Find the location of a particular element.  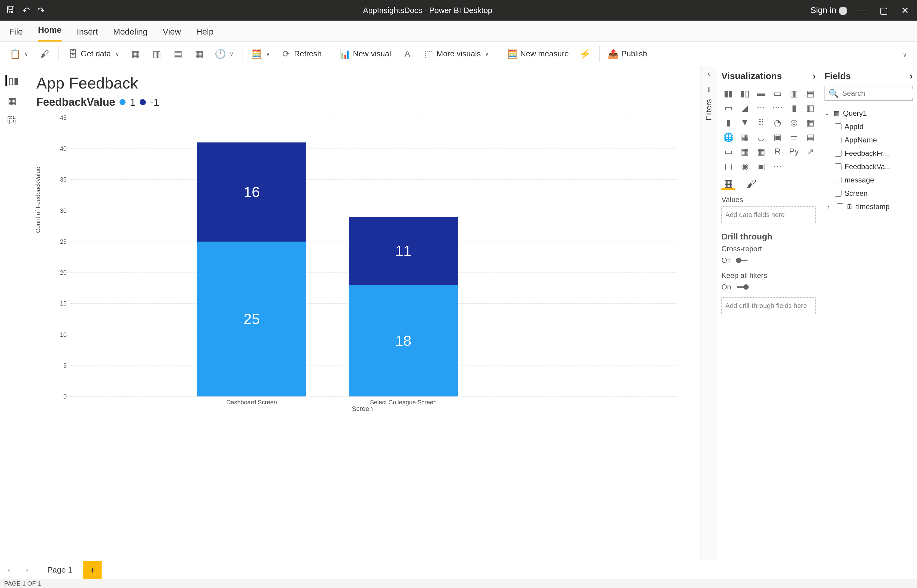

field-node: FeedbackVa... is located at coordinates (868, 166).